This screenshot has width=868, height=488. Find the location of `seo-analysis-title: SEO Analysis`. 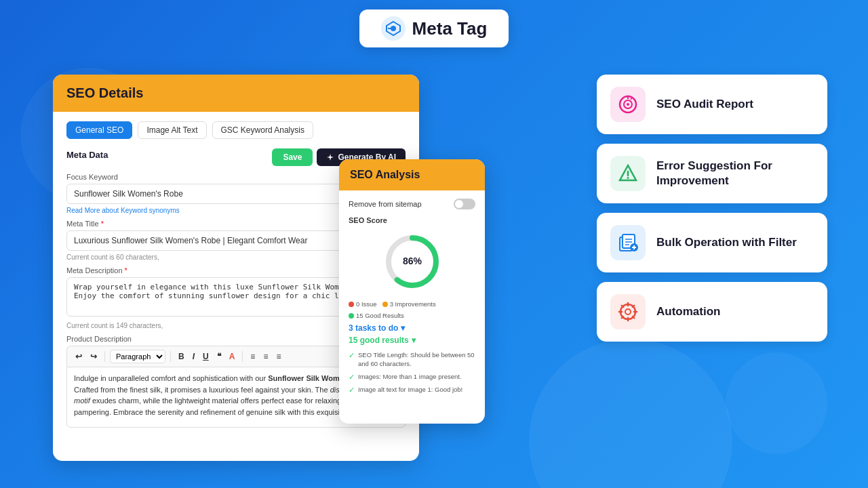

seo-analysis-title: SEO Analysis is located at coordinates (385, 175).